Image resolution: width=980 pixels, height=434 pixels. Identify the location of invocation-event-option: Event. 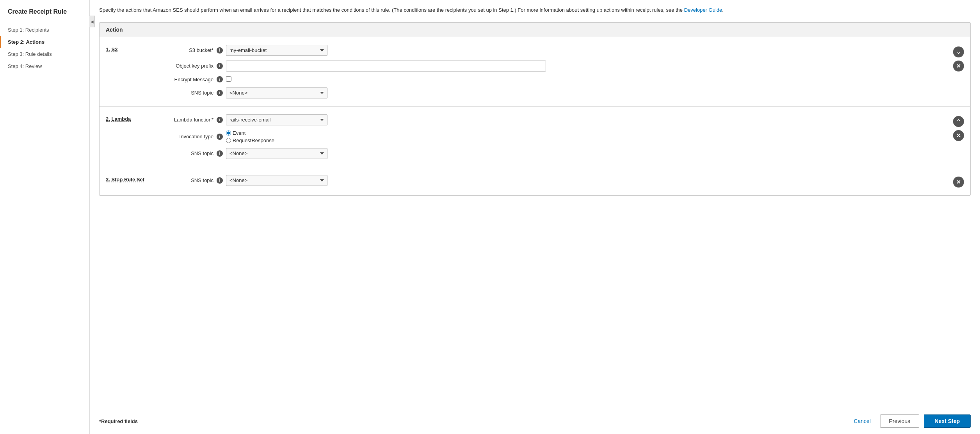
(586, 133).